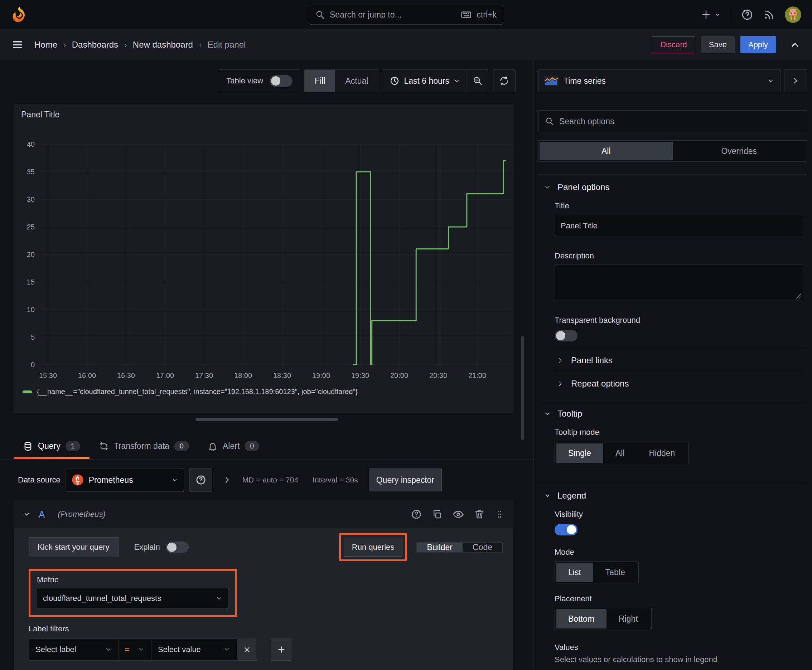 Image resolution: width=812 pixels, height=670 pixels. I want to click on select-label-dropdown: Select label, so click(73, 650).